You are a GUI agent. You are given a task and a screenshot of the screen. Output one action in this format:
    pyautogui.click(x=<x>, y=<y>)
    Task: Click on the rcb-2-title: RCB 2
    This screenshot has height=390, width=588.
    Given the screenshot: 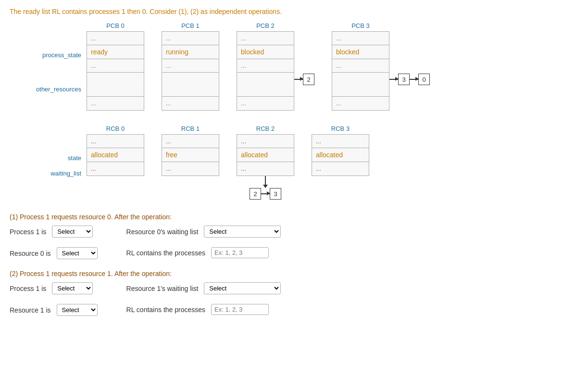 What is the action you would take?
    pyautogui.click(x=265, y=129)
    